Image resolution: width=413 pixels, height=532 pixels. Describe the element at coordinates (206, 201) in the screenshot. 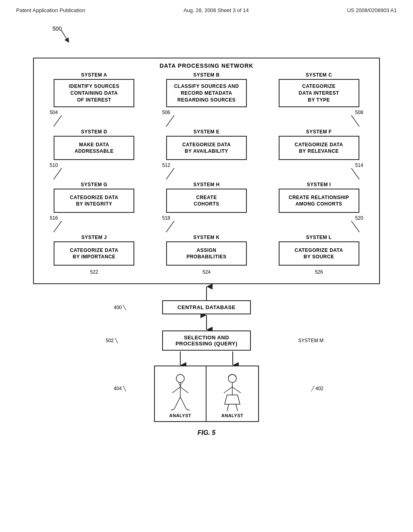

I see `system-h-box: CREATECOHORTS` at that location.